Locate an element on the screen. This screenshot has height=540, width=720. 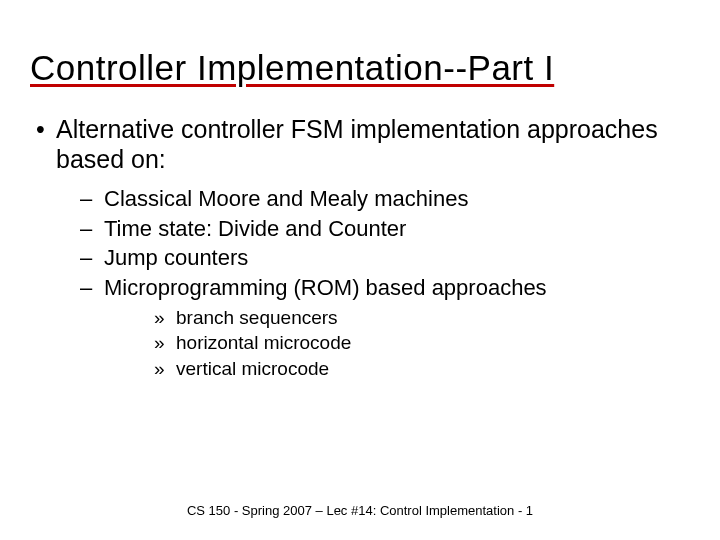
bullet-list-level3: branch sequencers horizontal microcode v… is located at coordinates (397, 344).